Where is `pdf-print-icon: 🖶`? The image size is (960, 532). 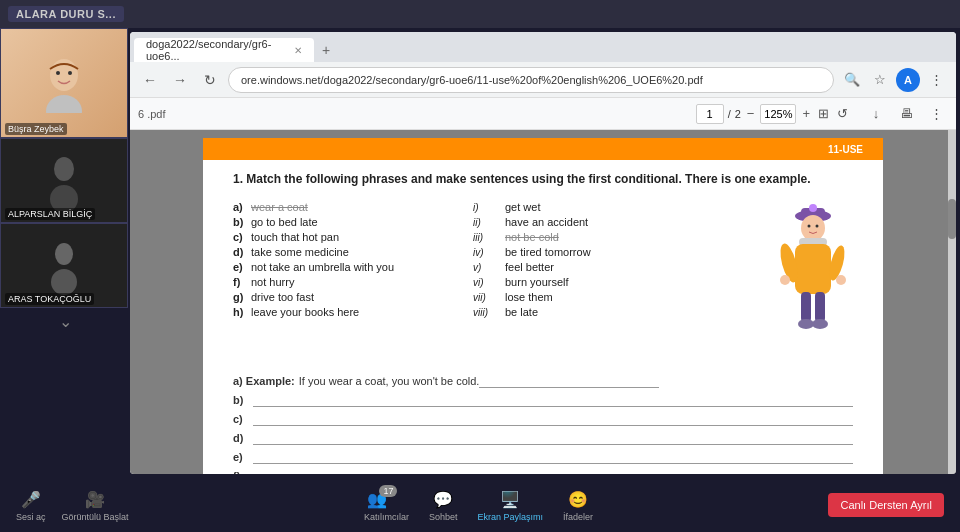 pdf-print-icon: 🖶 is located at coordinates (906, 114).